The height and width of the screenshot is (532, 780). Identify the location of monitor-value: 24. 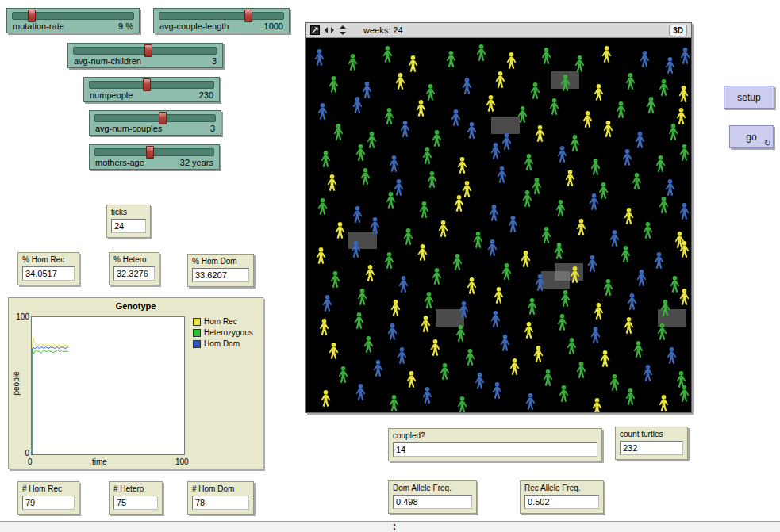
(129, 226).